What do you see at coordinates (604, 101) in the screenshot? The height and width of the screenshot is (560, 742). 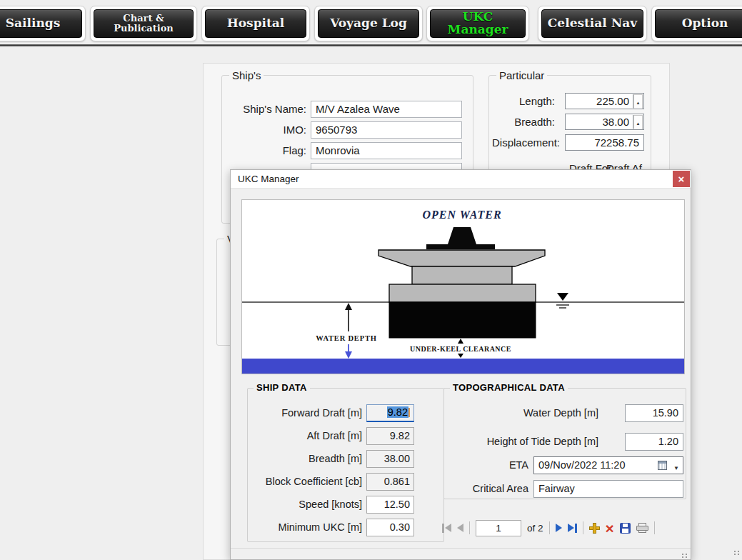 I see `length-spinner: 225.00 ▲▼` at bounding box center [604, 101].